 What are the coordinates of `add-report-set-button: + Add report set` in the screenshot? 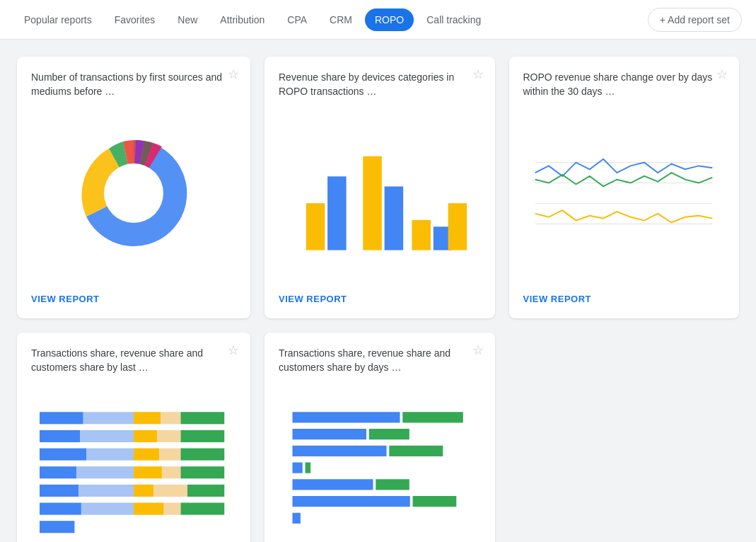 It's located at (694, 20).